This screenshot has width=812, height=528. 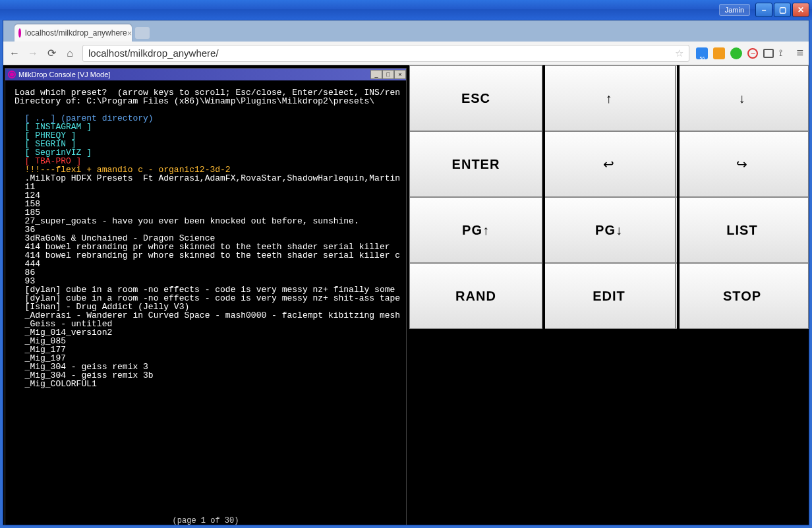 I want to click on tab-favicon, so click(x=20, y=33).